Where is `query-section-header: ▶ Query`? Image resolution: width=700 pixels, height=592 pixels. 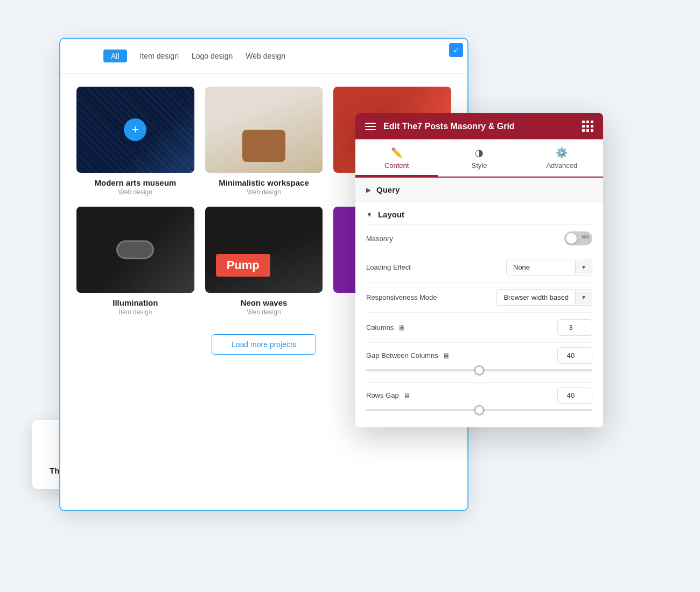 query-section-header: ▶ Query is located at coordinates (479, 190).